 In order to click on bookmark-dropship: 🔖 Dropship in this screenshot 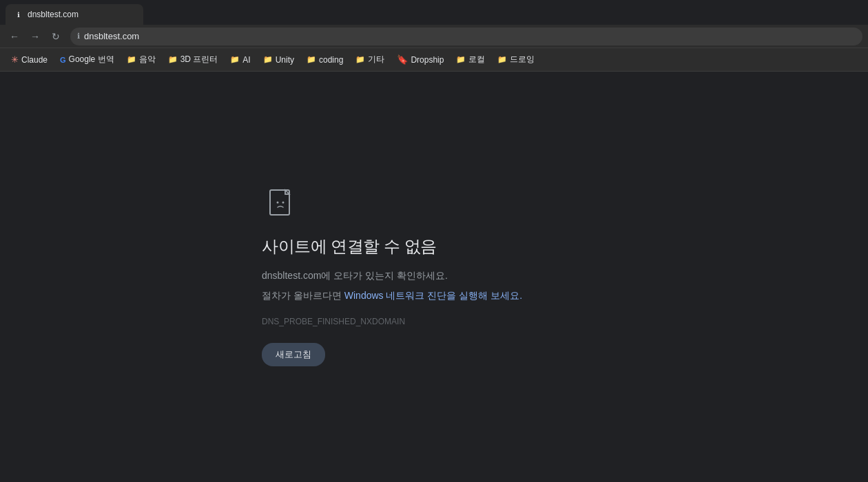, I will do `click(420, 59)`.